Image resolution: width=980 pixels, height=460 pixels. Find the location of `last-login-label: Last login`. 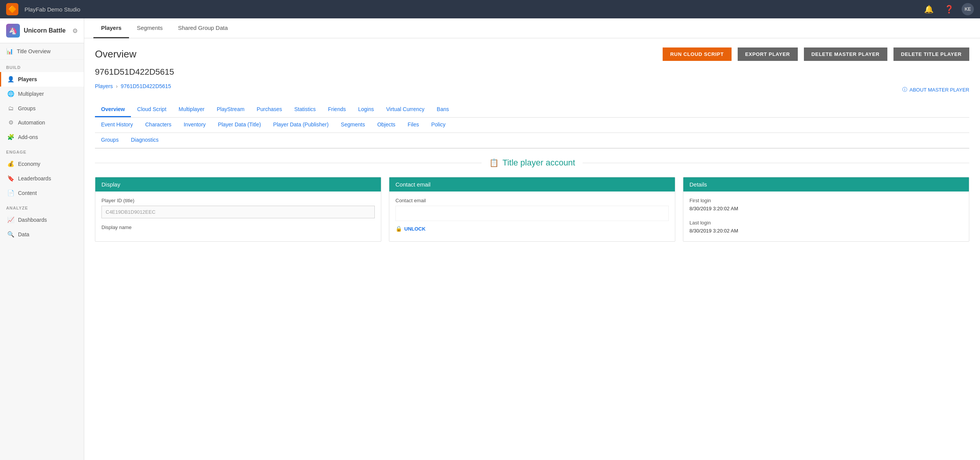

last-login-label: Last login is located at coordinates (826, 223).